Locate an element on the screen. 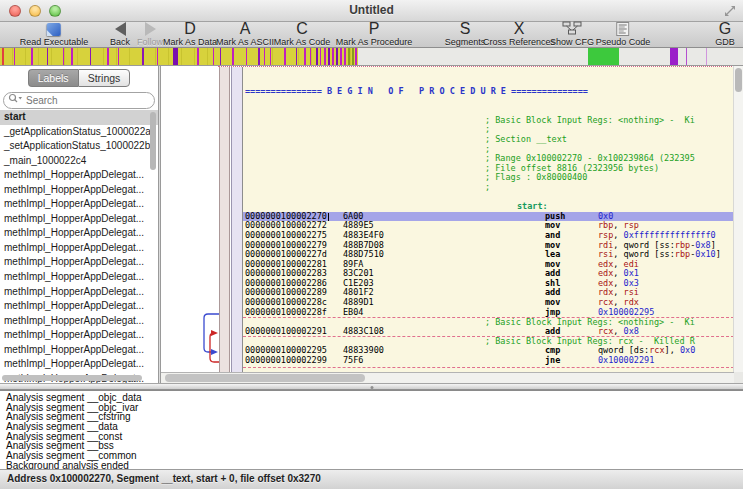 The image size is (743, 489). instruction-row: 000000010000228fEB04jmp0x100002295 is located at coordinates (488, 313).